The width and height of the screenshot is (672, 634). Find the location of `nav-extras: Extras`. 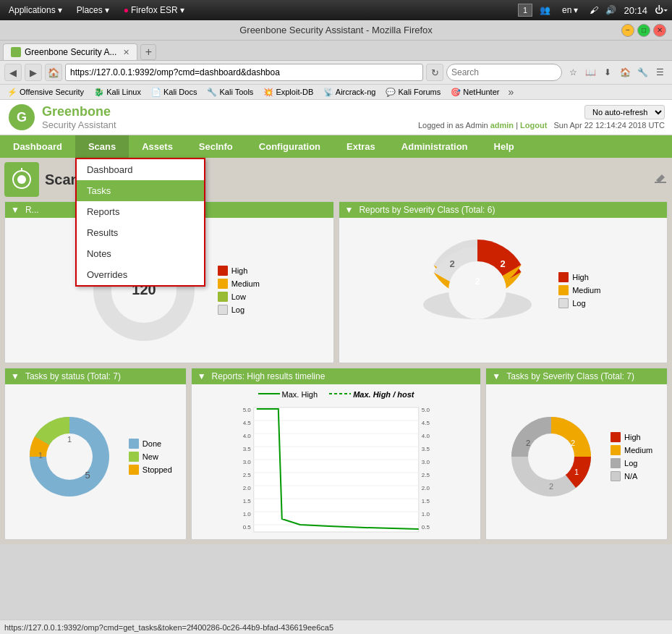

nav-extras: Extras is located at coordinates (361, 146).